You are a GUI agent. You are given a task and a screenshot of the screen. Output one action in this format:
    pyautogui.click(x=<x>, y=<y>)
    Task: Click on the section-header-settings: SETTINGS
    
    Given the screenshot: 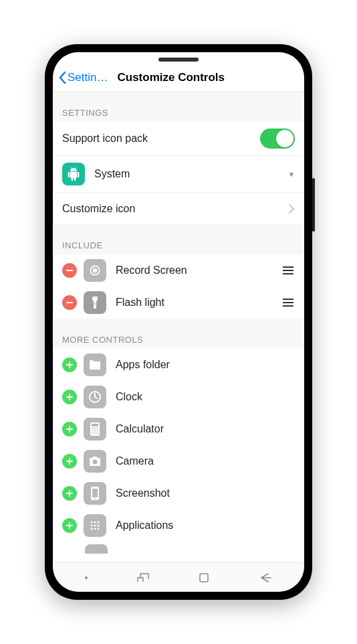 What is the action you would take?
    pyautogui.click(x=178, y=107)
    